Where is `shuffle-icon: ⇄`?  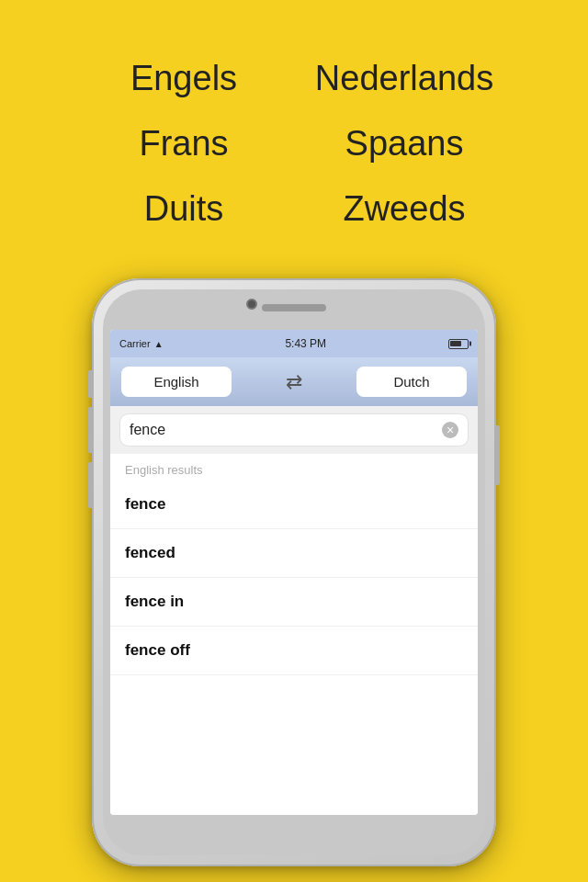
shuffle-icon: ⇄ is located at coordinates (294, 382).